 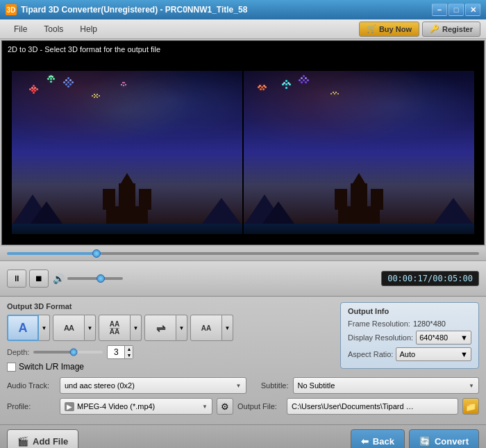 I want to click on subtitle-arrow: ▼, so click(x=471, y=386).